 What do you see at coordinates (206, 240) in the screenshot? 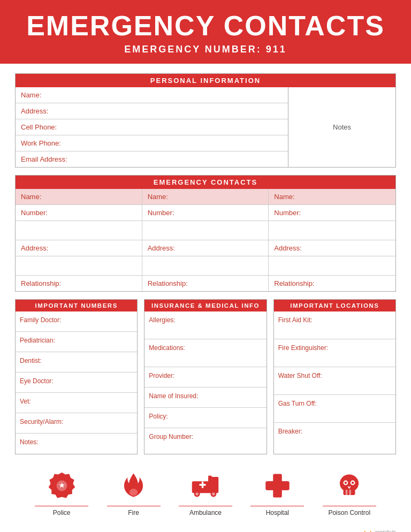
I see `ec-col-2: Name: Number: Address: Relationship:` at bounding box center [206, 240].